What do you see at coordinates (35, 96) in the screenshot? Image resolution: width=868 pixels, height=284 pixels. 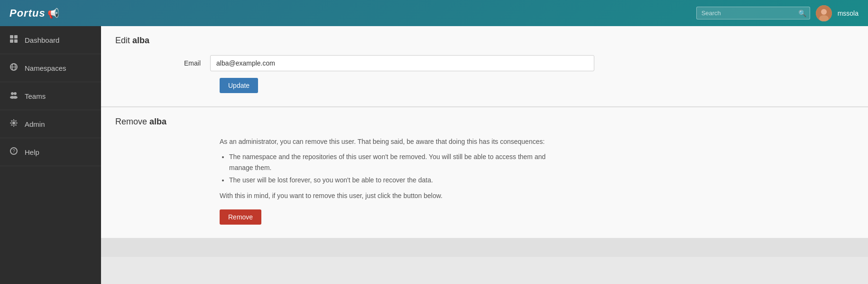 I see `sidebar-item-label-teams: Teams` at bounding box center [35, 96].